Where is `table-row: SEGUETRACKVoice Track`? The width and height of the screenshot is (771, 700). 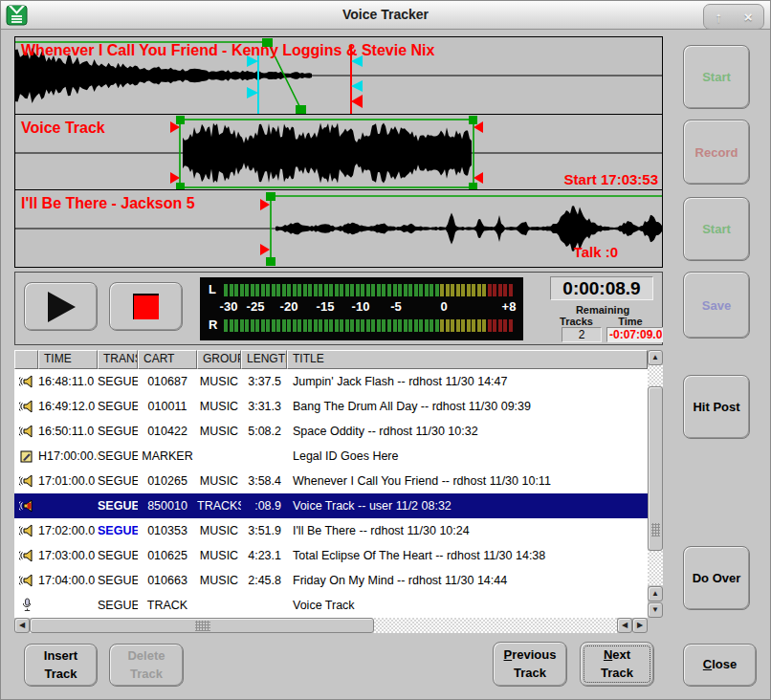 table-row: SEGUETRACKVoice Track is located at coordinates (331, 605).